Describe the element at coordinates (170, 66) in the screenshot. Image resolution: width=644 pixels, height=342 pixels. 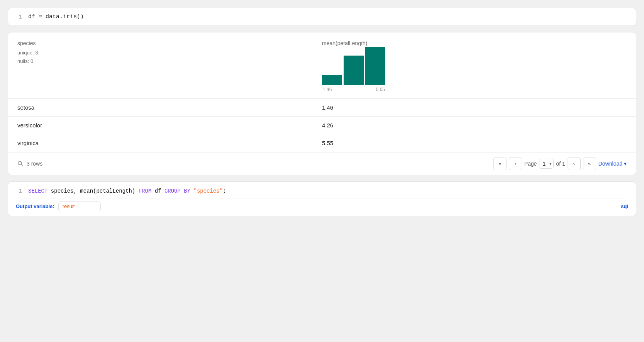
I see `species-summary: species unique: 3 nulls: 0` at that location.